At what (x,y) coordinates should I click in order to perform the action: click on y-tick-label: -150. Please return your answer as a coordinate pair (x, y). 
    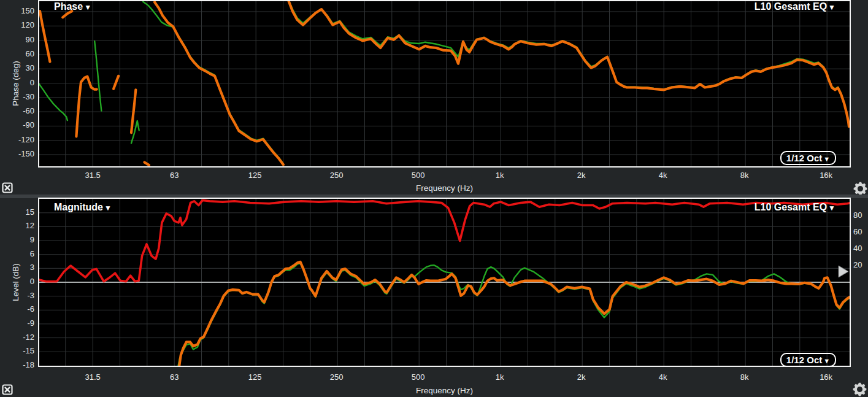
    Looking at the image, I should click on (17, 153).